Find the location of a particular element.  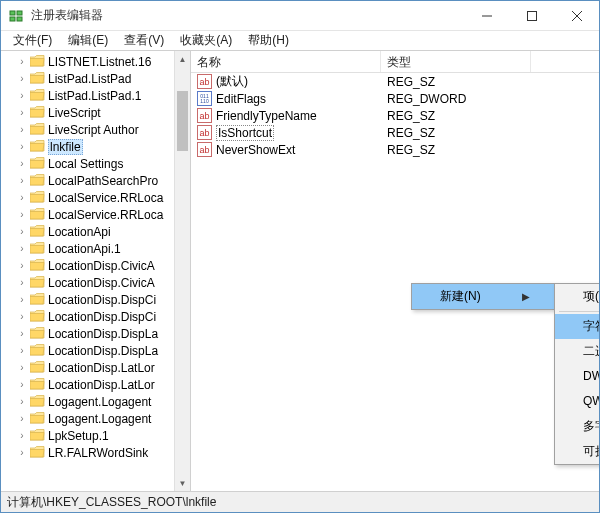

tree-item: ›LpkSetup.1 is located at coordinates (96, 436).